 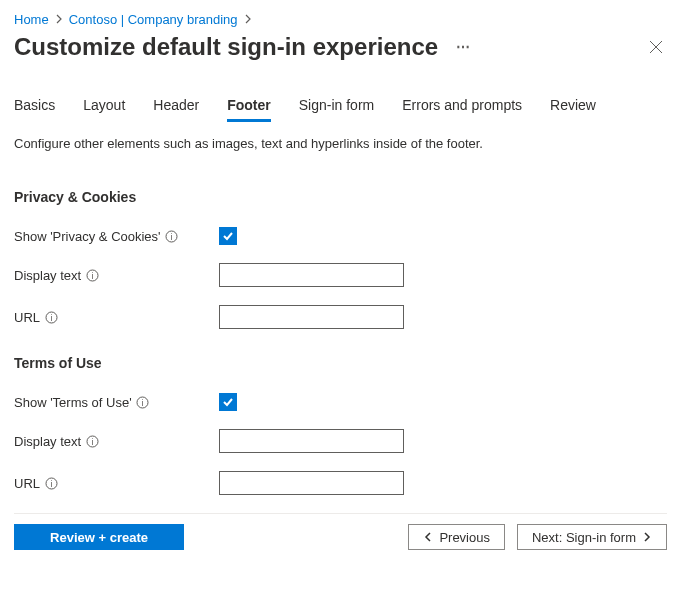 I want to click on page-header: Customize default sign-in experience ⋯, so click(x=340, y=47).